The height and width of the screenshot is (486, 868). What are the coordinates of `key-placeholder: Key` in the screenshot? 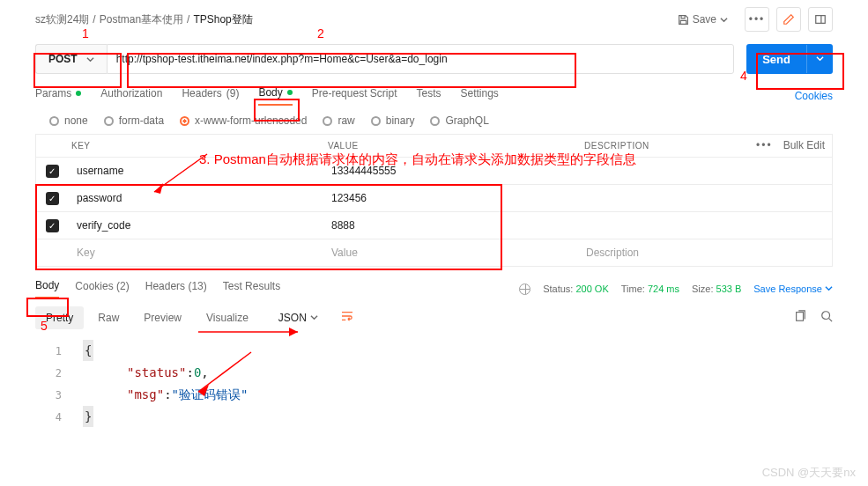 It's located at (196, 253).